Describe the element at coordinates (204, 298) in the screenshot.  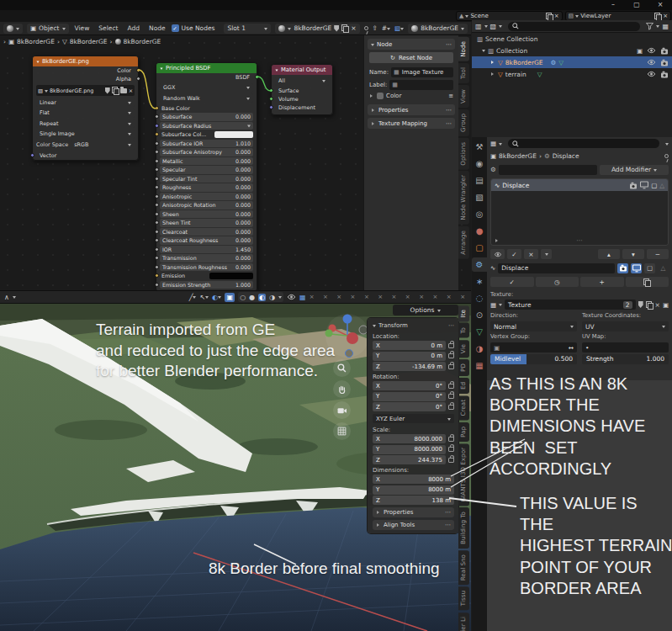
I see `select-tool-dropdown: ↖` at that location.